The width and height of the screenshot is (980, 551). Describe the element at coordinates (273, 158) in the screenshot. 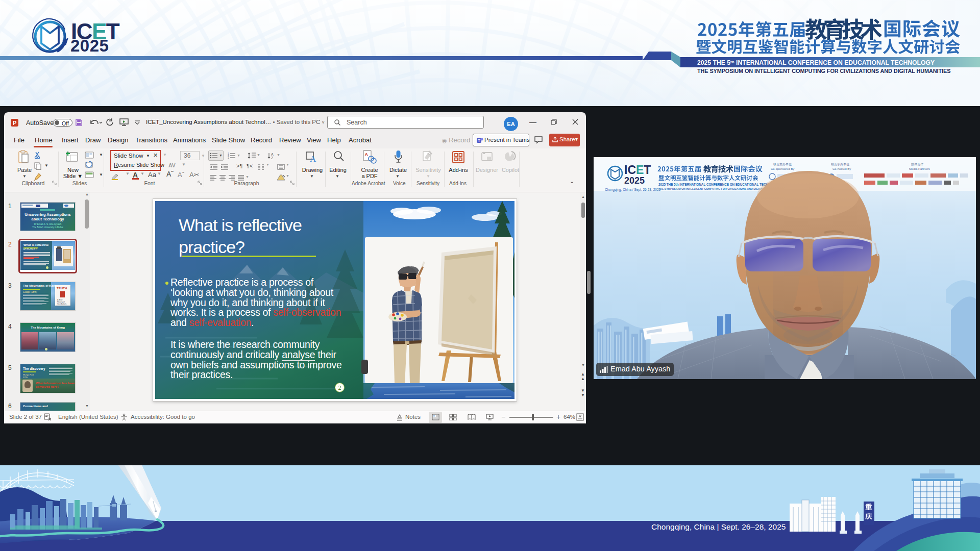

I see `svg-text: Z` at that location.